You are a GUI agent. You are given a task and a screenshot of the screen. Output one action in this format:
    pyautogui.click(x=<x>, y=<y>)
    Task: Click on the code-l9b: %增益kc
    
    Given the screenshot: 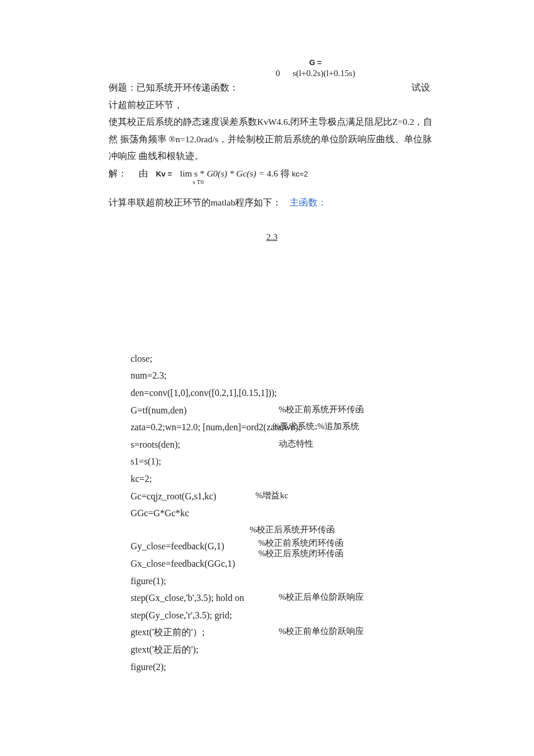 What is the action you would take?
    pyautogui.click(x=272, y=496)
    